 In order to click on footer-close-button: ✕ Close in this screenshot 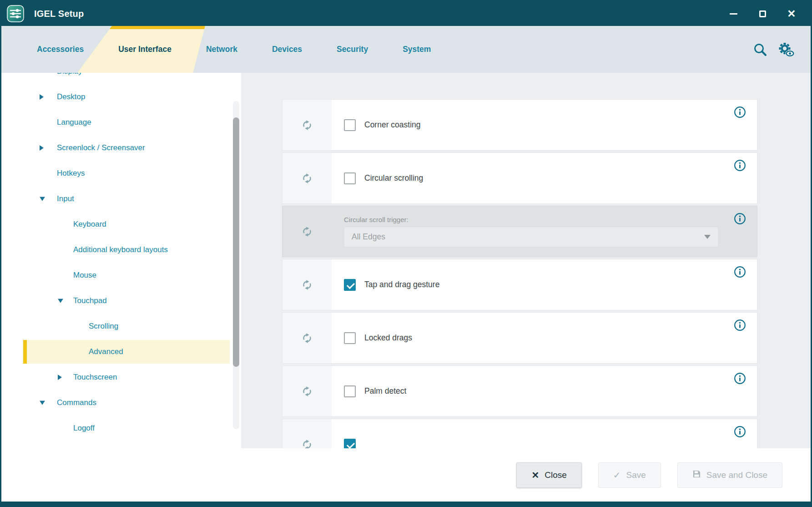, I will do `click(549, 475)`.